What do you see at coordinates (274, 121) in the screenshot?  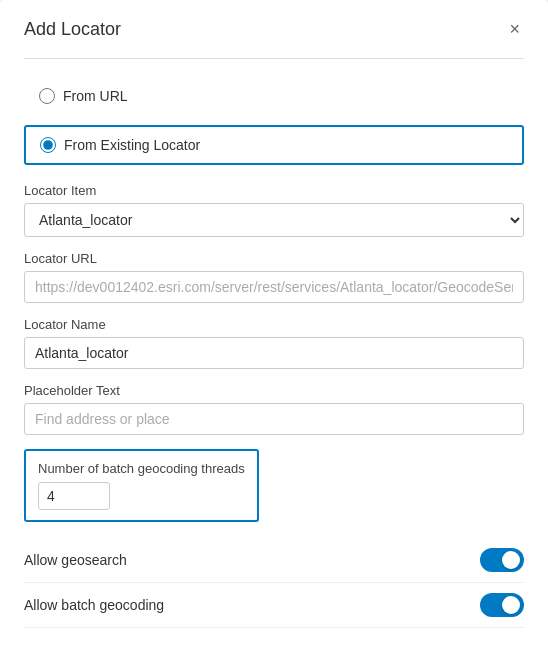 I see `source-radio-group: From URL From Existing Locator` at bounding box center [274, 121].